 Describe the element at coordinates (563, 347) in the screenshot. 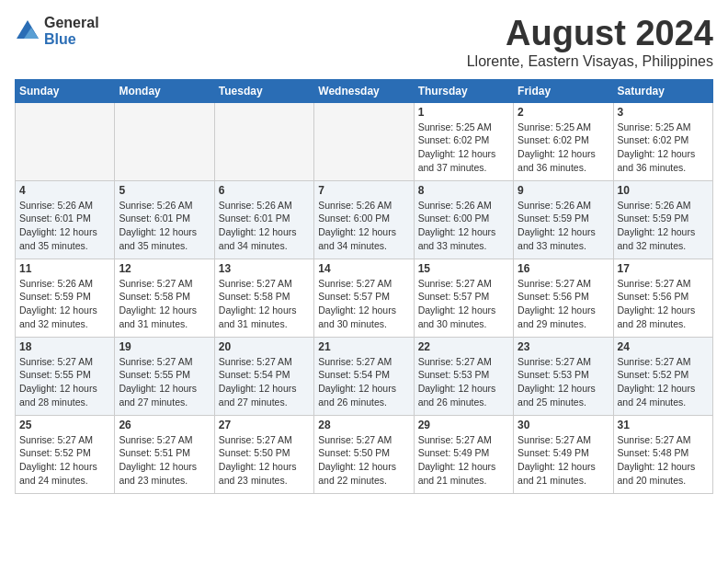

I see `day-number: 23` at that location.